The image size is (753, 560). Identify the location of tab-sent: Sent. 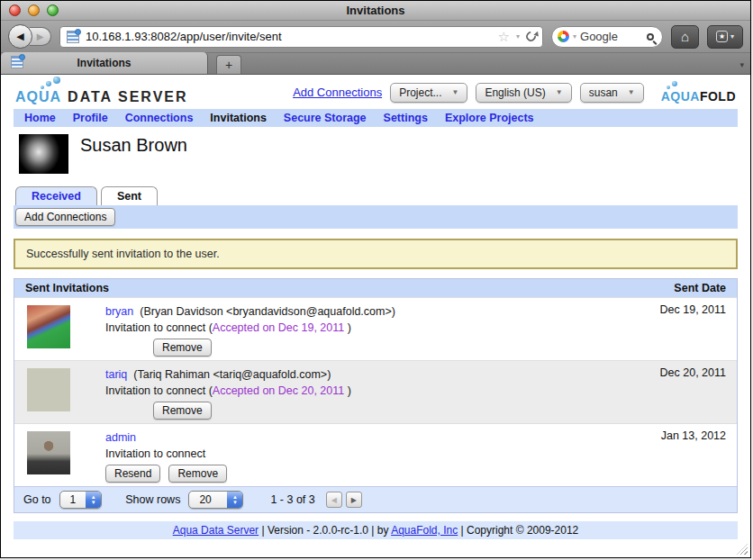
(130, 196).